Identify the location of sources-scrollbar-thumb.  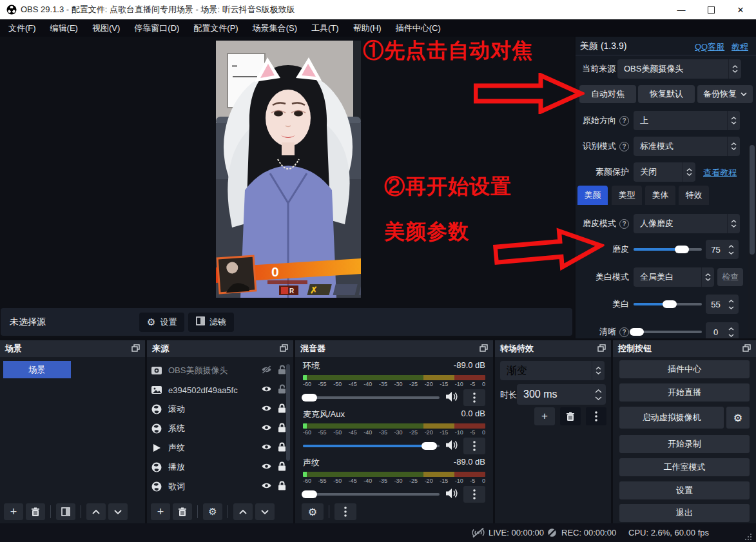
(288, 412).